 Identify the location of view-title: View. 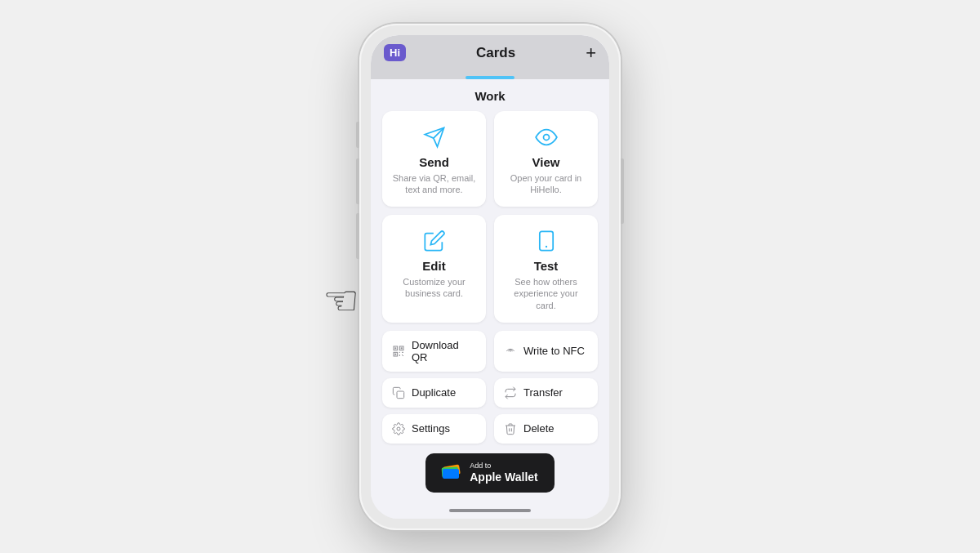
(546, 162).